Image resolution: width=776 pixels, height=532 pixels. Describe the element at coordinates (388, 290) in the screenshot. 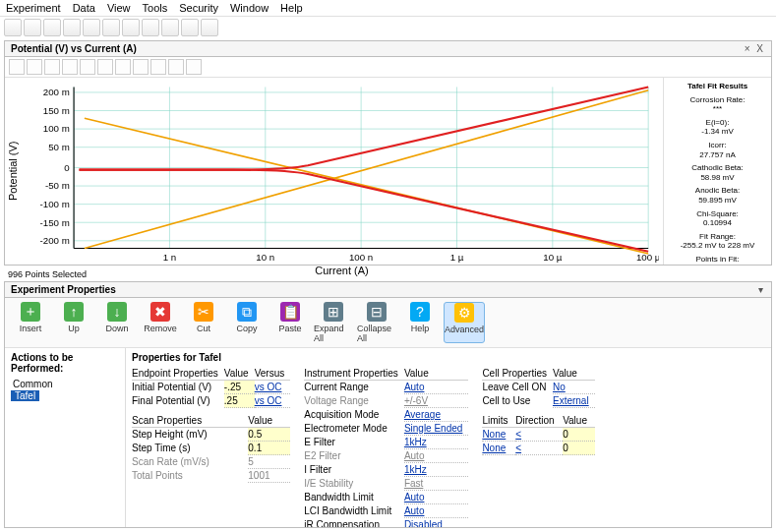

I see `props-tab-header: Experiment Properties ▾` at that location.